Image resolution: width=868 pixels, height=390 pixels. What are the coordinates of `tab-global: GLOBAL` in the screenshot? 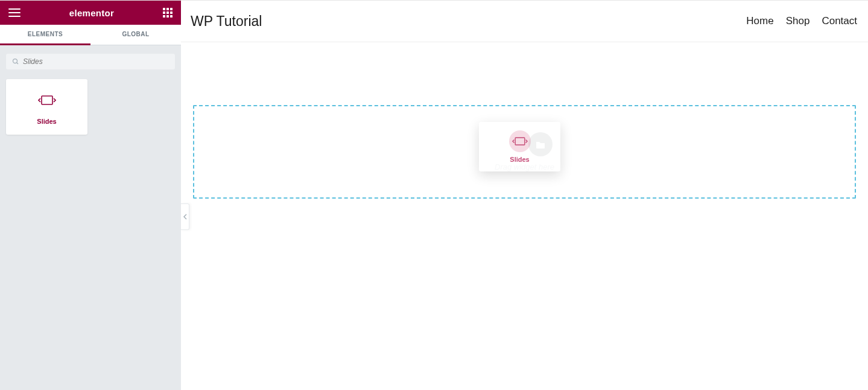 It's located at (136, 35).